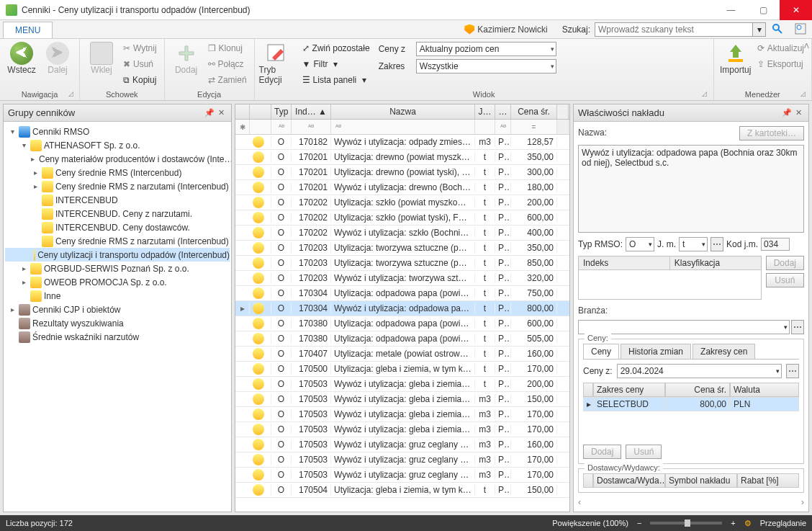 This screenshot has height=531, width=812. Describe the element at coordinates (402, 127) in the screenshot. I see `grid-filter-row: ✱ ᴬᴮ ᴬᴮ ᴬᴮ ᴬᴮ =` at that location.